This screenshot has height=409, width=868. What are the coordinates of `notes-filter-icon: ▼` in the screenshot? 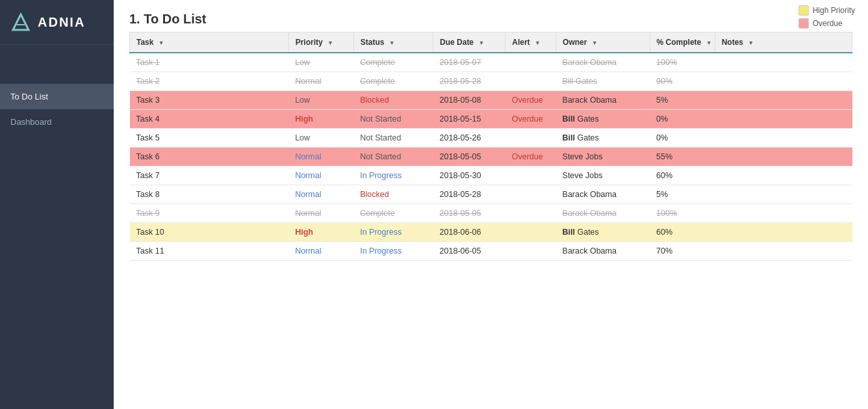 It's located at (751, 43).